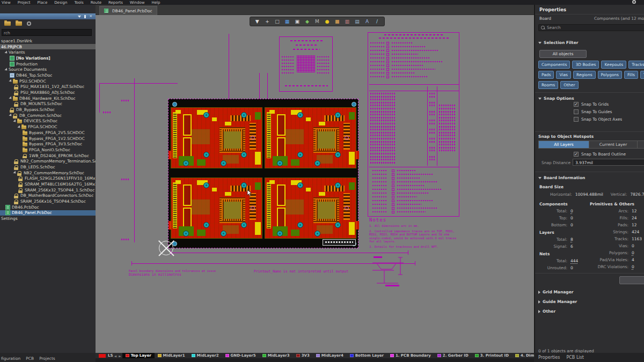 Image resolution: width=644 pixels, height=362 pixels. What do you see at coordinates (307, 21) in the screenshot?
I see `route-icon: ◆` at bounding box center [307, 21].